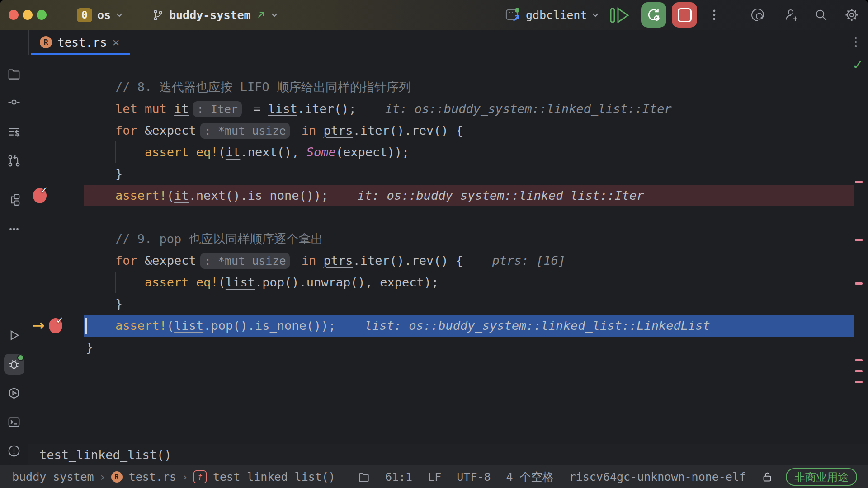 The image size is (868, 488). What do you see at coordinates (434, 15) in the screenshot?
I see `titlebar: 0 os buddy-system gdbclient` at bounding box center [434, 15].